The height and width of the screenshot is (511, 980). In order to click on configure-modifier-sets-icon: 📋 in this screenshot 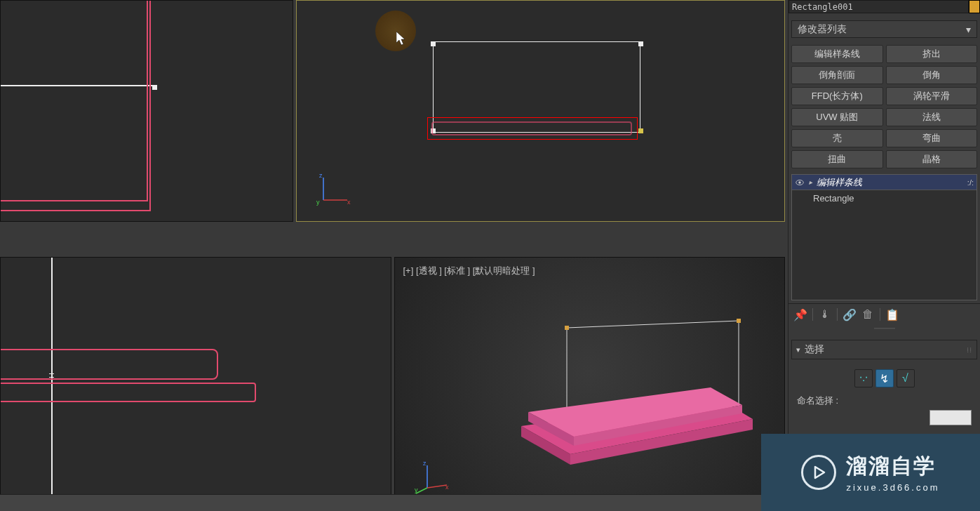, I will do `click(892, 314)`.